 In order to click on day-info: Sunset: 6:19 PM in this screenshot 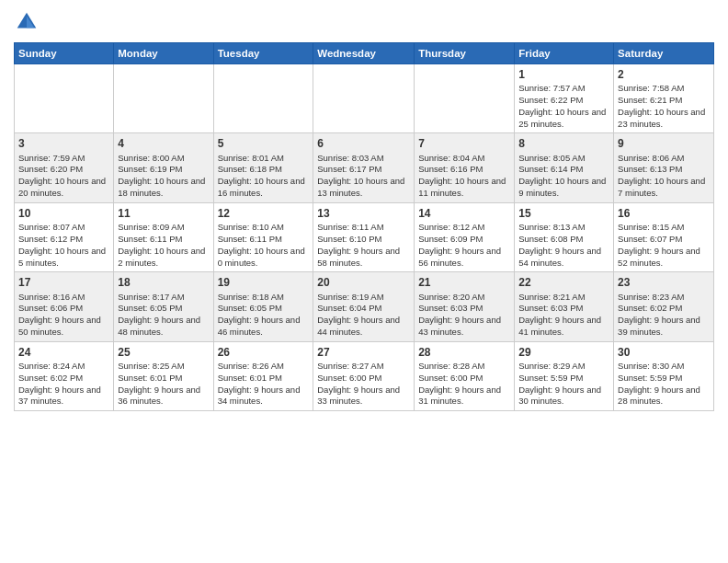, I will do `click(164, 169)`.